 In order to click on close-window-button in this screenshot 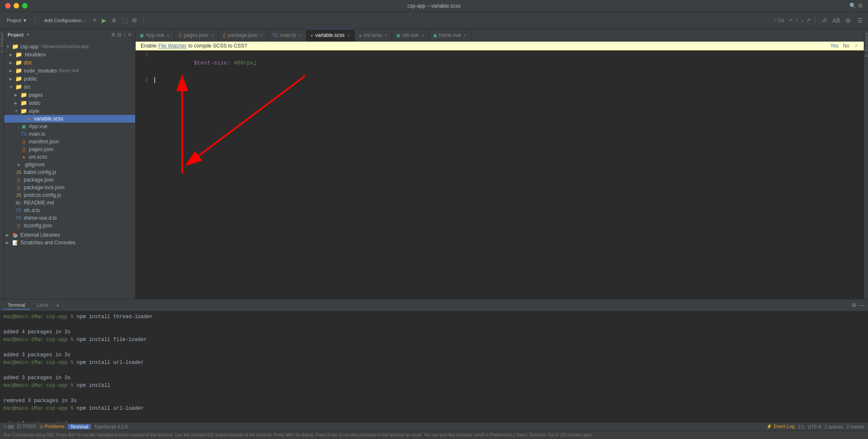, I will do `click(8, 6)`.